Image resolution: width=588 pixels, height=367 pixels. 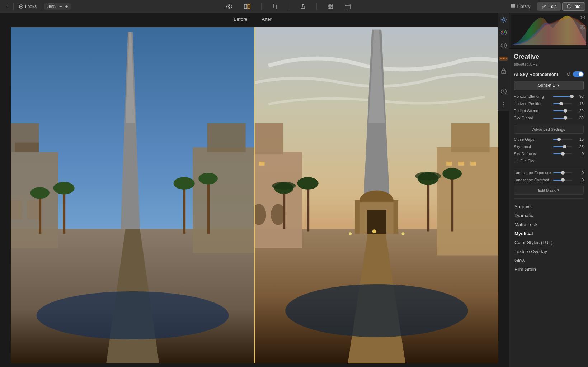 What do you see at coordinates (549, 6) in the screenshot?
I see `edit-tab: Edit` at bounding box center [549, 6].